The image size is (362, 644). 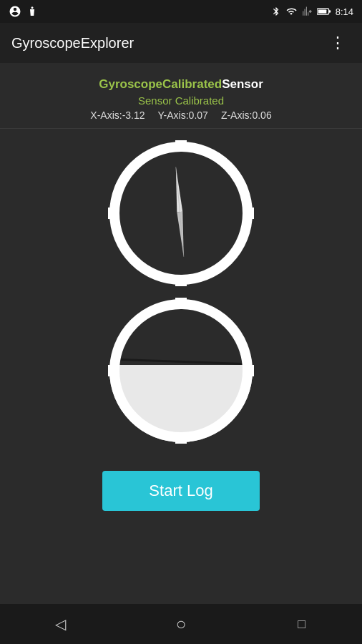 I want to click on sensor-title-calibrated: Calibrated, so click(x=192, y=84).